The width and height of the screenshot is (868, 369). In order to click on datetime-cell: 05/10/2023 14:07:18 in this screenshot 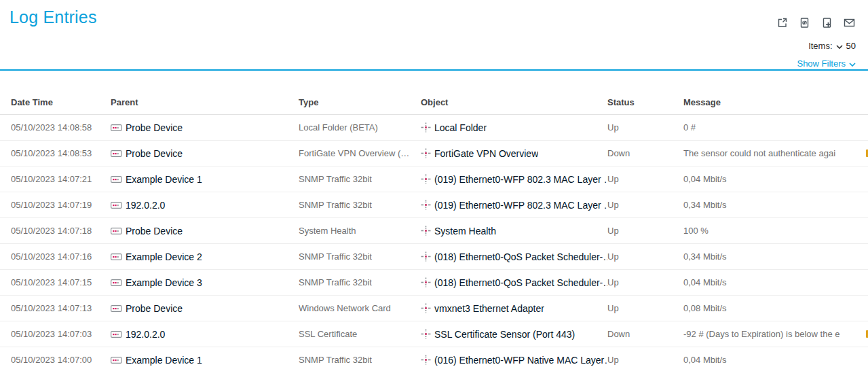, I will do `click(61, 231)`.